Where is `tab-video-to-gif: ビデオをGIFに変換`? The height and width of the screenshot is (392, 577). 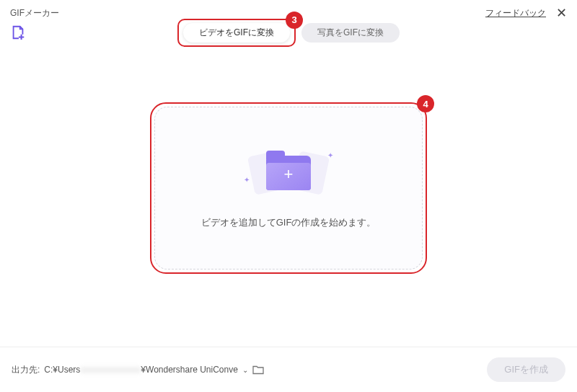 tab-video-to-gif: ビデオをGIFに変換 is located at coordinates (237, 33).